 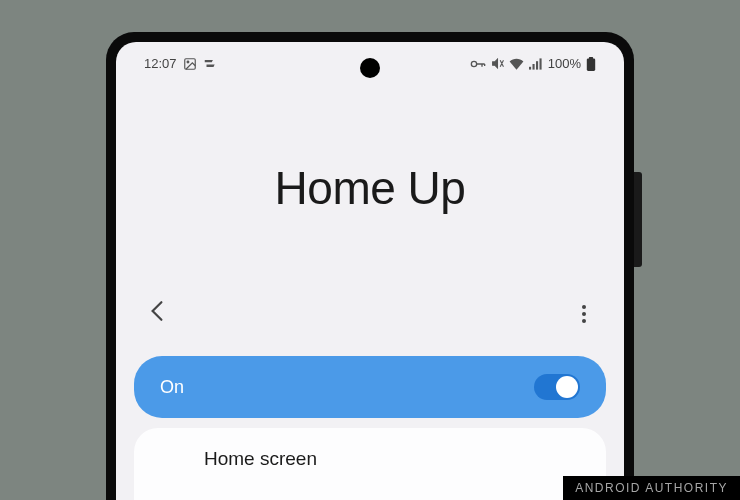 I want to click on image-icon, so click(x=190, y=64).